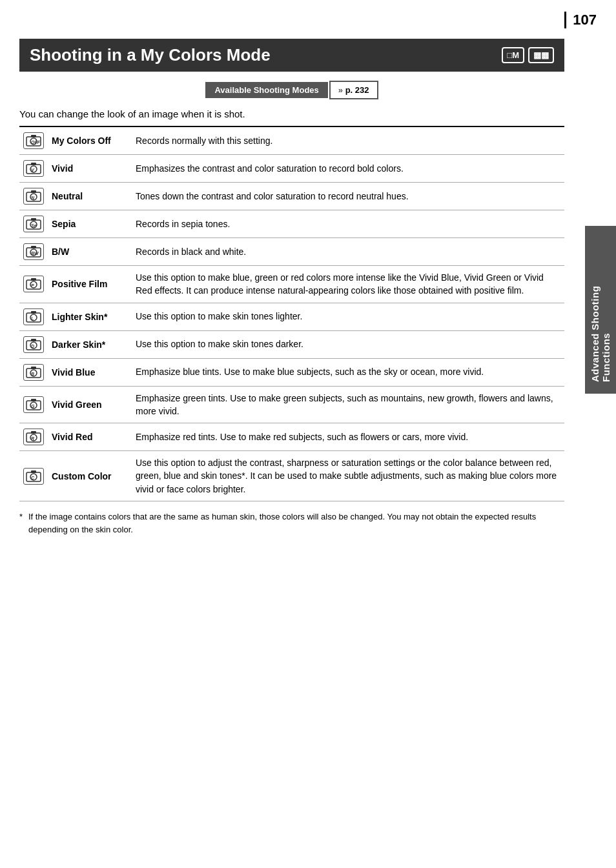  What do you see at coordinates (33, 197) in the screenshot?
I see `svg-text: N` at bounding box center [33, 197].